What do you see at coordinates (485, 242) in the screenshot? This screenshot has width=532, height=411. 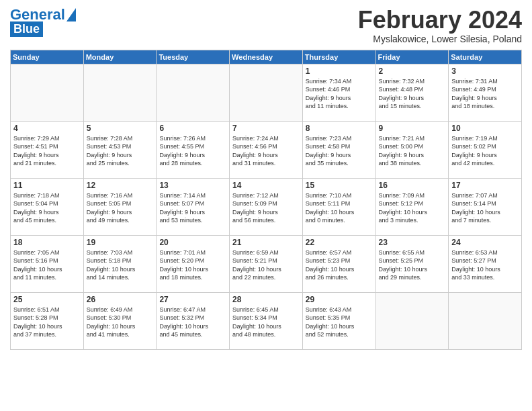 I see `day-number: 24` at bounding box center [485, 242].